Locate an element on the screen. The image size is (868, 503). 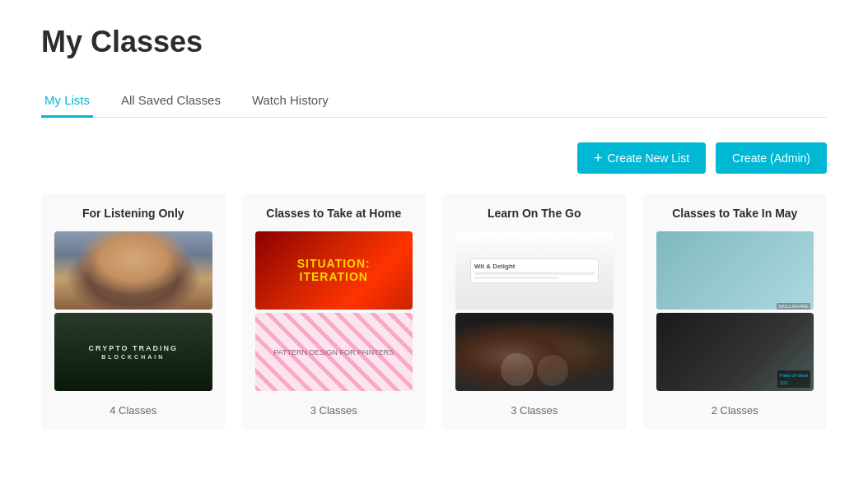
card-image-2: CRYPTO TRADING BLOCKCHAIN is located at coordinates (133, 352).